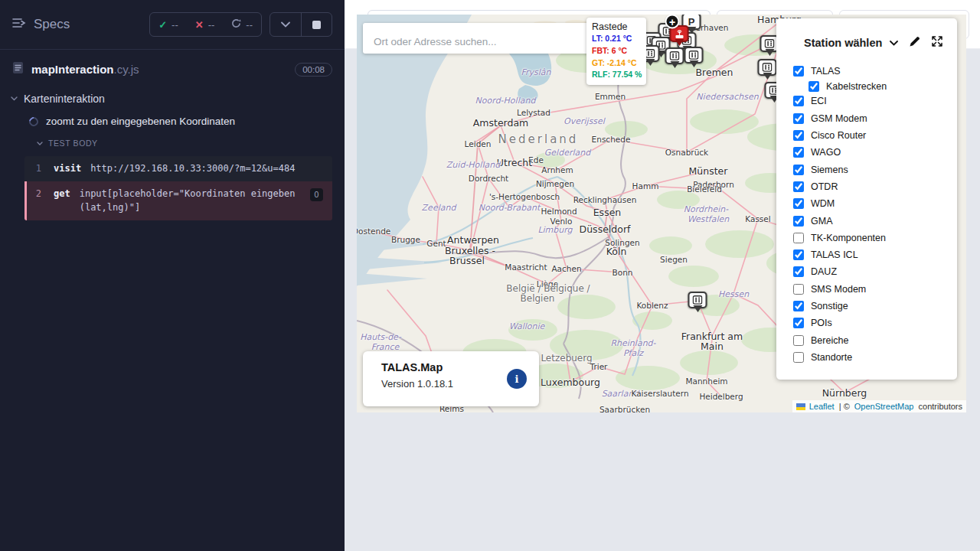 The height and width of the screenshot is (551, 980). Describe the element at coordinates (178, 188) in the screenshot. I see `command-log: 1 visit http://192.168.10.33:3000/?m=12&…` at that location.